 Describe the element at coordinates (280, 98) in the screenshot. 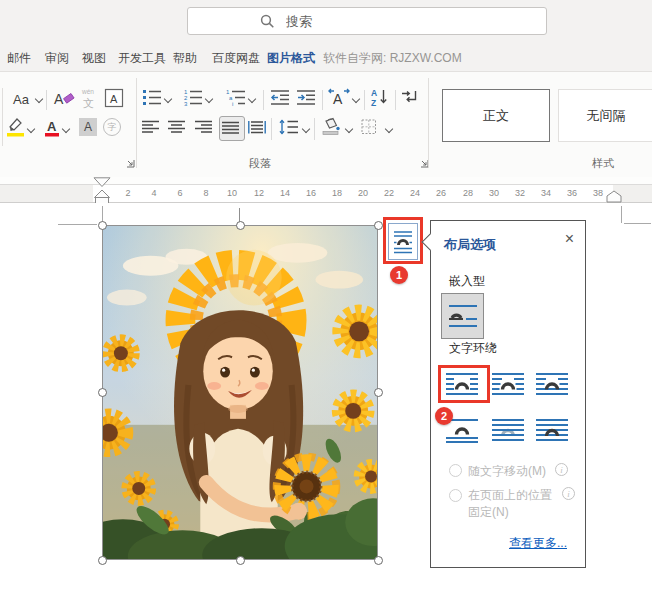

I see `decrease-indent-button` at that location.